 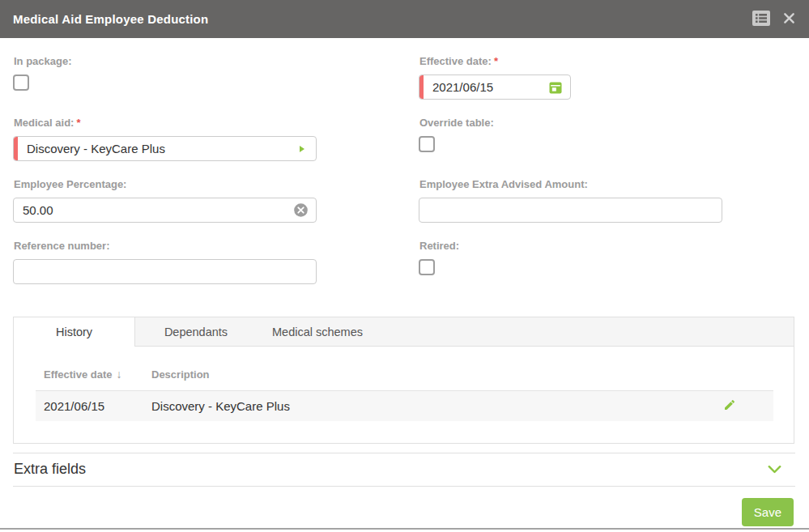 I want to click on row-effective-date: 2021/06/15, so click(x=97, y=406).